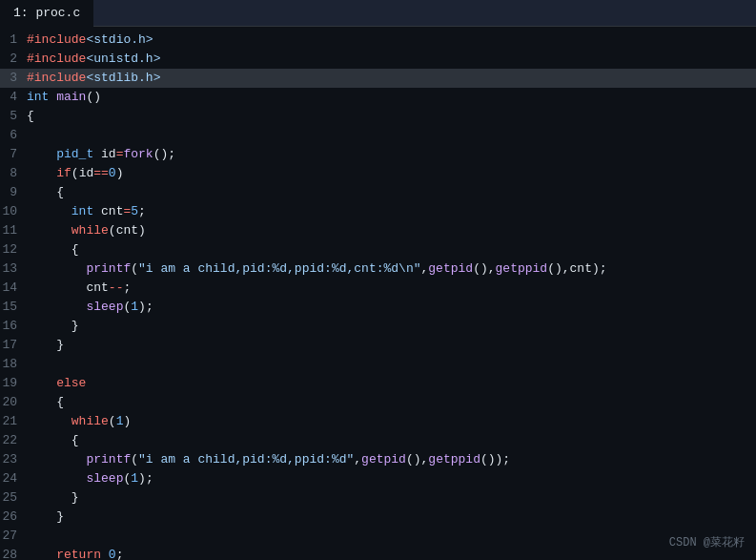  What do you see at coordinates (378, 193) in the screenshot?
I see `code-line: 9 {` at bounding box center [378, 193].